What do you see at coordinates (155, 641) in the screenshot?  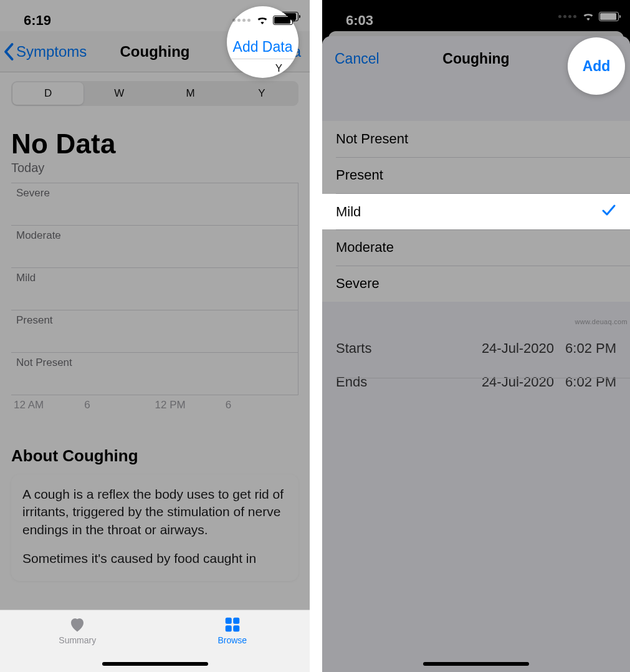 I see `tab-bar: Summary Browse` at bounding box center [155, 641].